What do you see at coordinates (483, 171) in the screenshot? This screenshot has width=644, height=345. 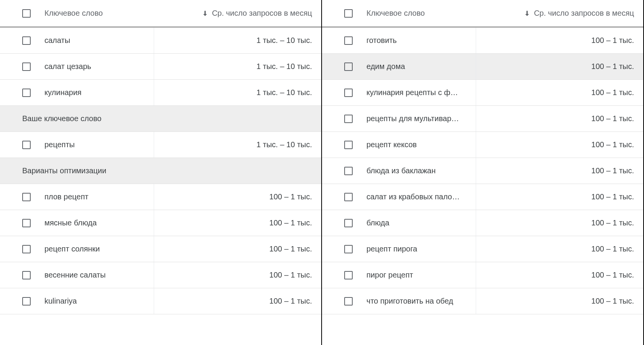 I see `table-row: блюда из баклажан100 – 1 тыс.` at bounding box center [483, 171].